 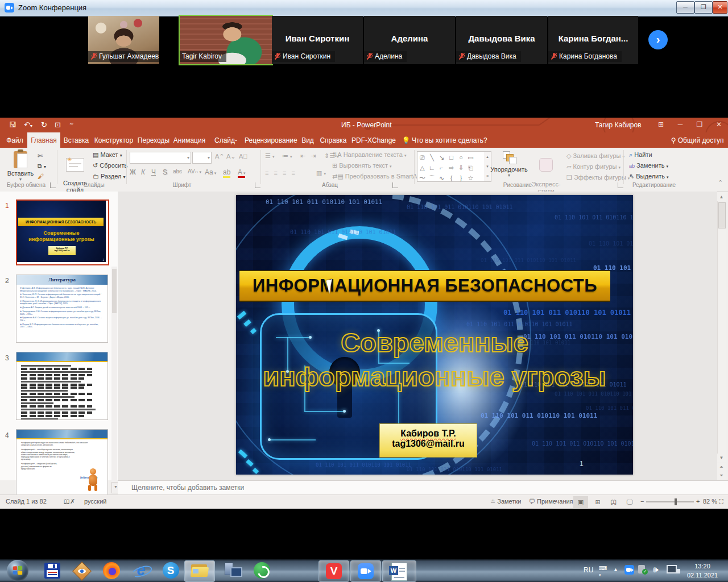 I want to click on align-text-button: ⊞ Выровнять текст ▾, so click(x=362, y=166).